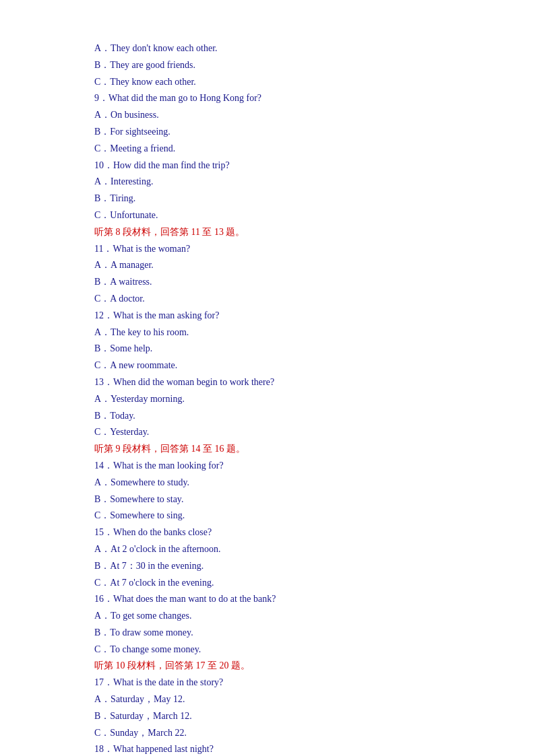 The image size is (535, 756). I want to click on line-l26: 14．What is the man looking for?, so click(281, 466).